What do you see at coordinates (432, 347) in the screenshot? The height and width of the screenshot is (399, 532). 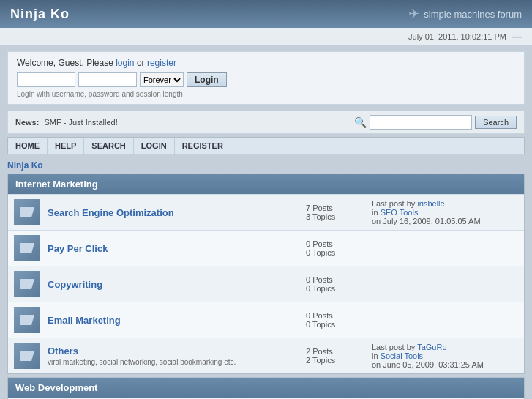 I see `lastpost-author-link: TaGuRo` at bounding box center [432, 347].